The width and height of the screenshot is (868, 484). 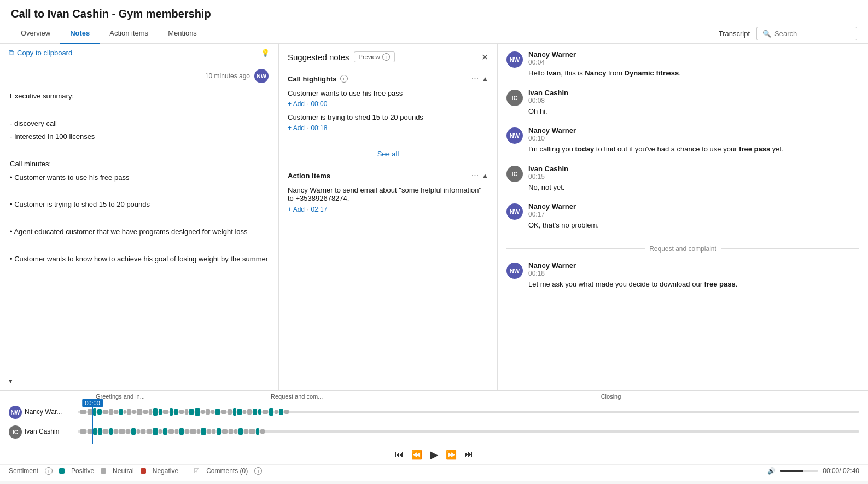 I want to click on playhead-label: 00:00, so click(x=92, y=403).